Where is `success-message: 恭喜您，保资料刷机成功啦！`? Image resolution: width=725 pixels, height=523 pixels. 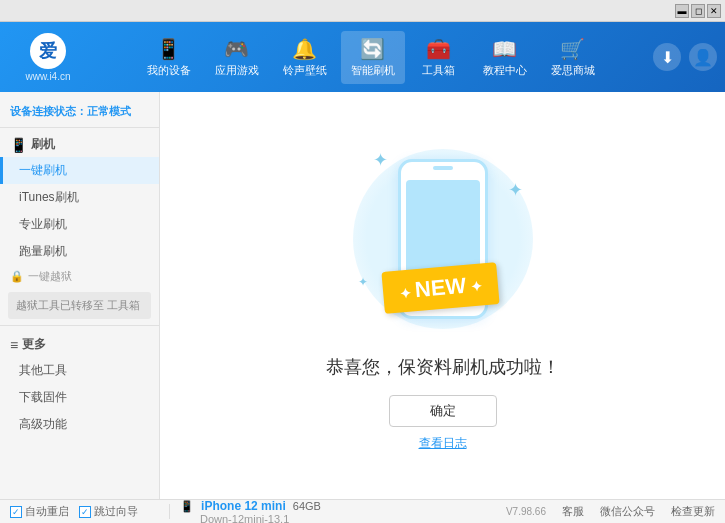 success-message: 恭喜您，保资料刷机成功啦！ is located at coordinates (443, 367).